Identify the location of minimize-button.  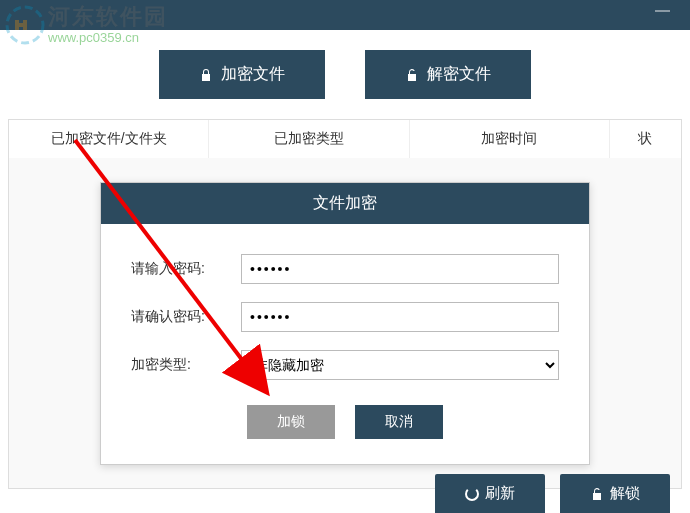
(662, 11).